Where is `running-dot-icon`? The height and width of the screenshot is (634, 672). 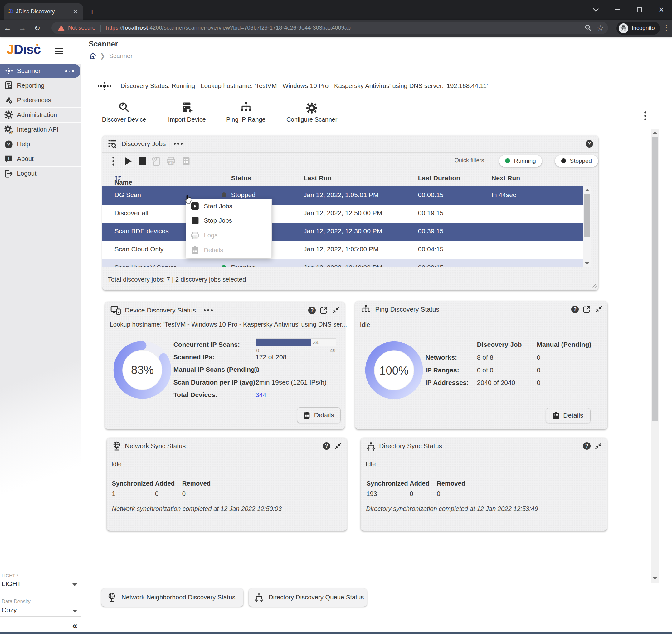
running-dot-icon is located at coordinates (507, 161).